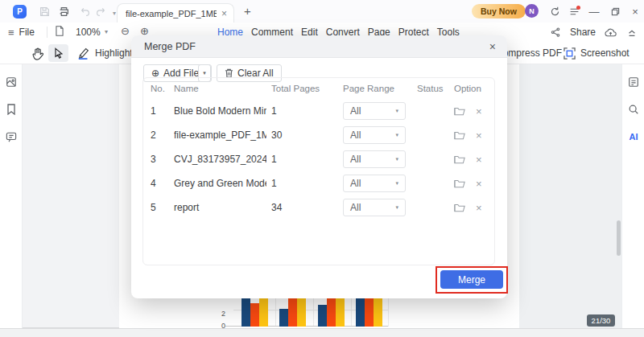 This screenshot has height=337, width=644. What do you see at coordinates (632, 32) in the screenshot?
I see `collapse-toolbar-icon` at bounding box center [632, 32].